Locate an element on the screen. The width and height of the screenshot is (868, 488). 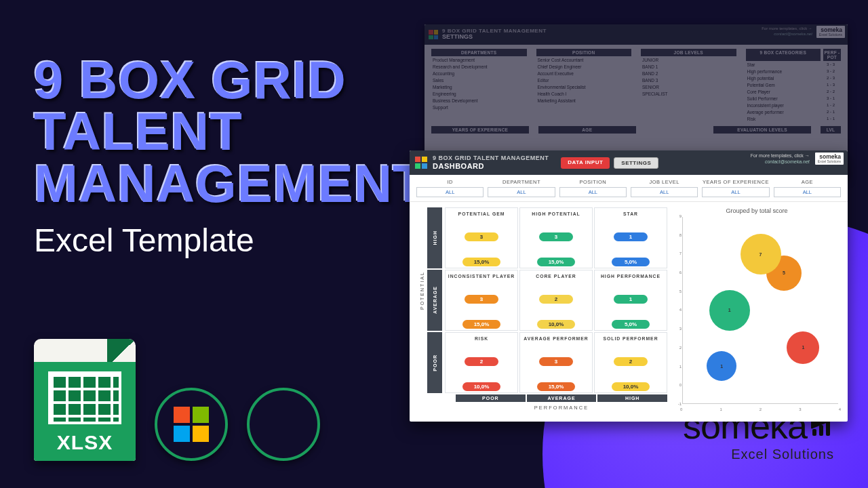
list-item: Account Executive is located at coordinates (585, 73).